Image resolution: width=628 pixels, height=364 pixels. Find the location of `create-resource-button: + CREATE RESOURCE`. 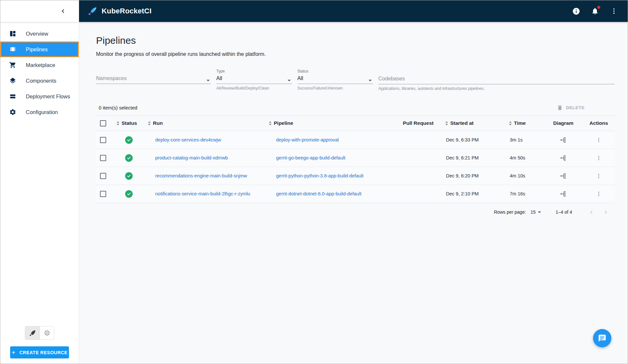

create-resource-button: + CREATE RESOURCE is located at coordinates (40, 352).